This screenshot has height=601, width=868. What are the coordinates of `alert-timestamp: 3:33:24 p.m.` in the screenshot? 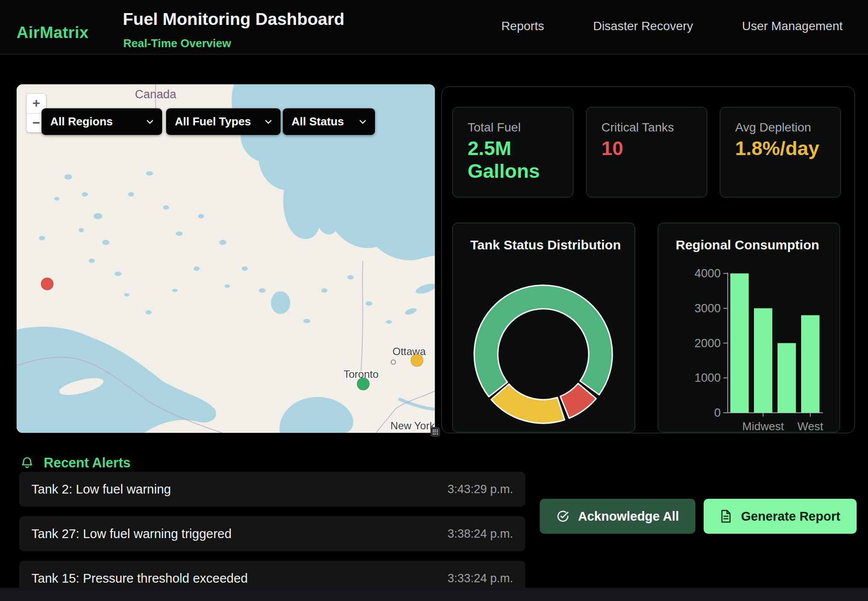 It's located at (480, 578).